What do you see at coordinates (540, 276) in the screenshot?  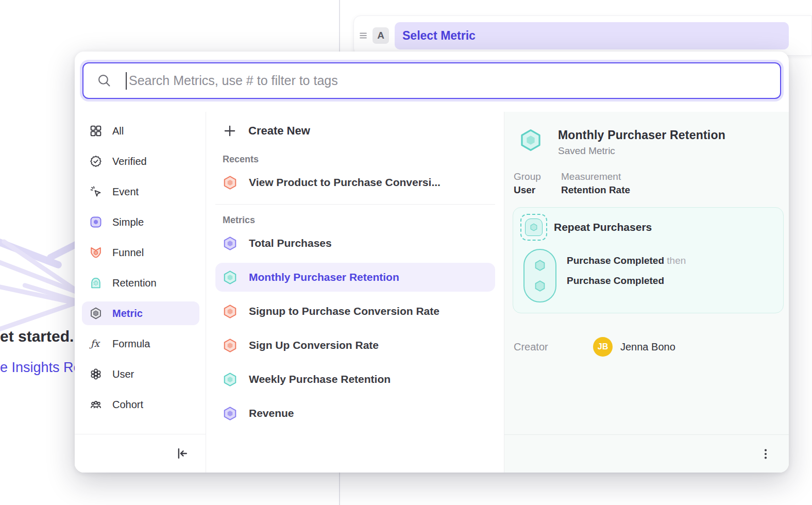 I see `event-sequence-pill` at bounding box center [540, 276].